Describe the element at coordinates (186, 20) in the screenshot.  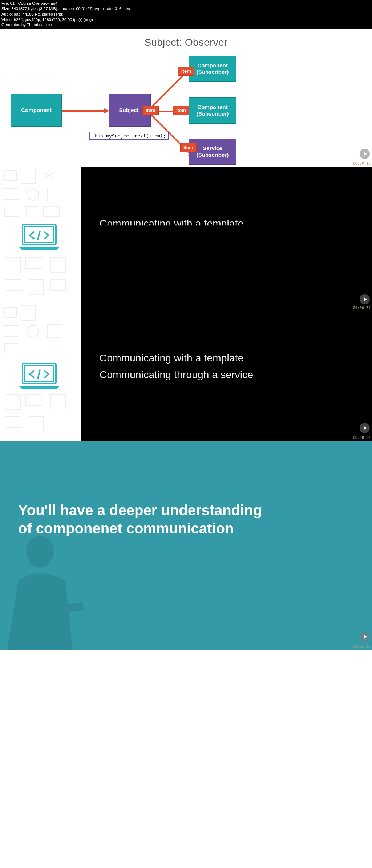
I see `meta-video: Video: h264, yuv420p, 1280x720, 30.00 fp…` at that location.